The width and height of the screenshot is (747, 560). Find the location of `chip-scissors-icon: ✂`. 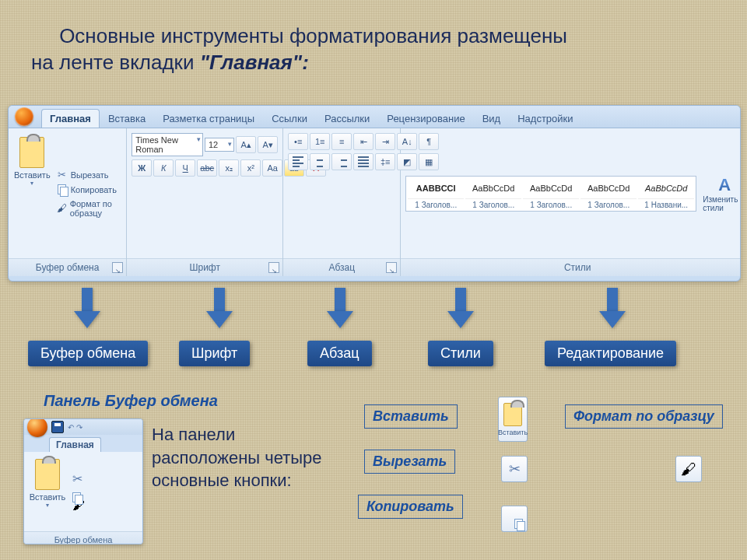

chip-scissors-icon: ✂ is located at coordinates (515, 469).